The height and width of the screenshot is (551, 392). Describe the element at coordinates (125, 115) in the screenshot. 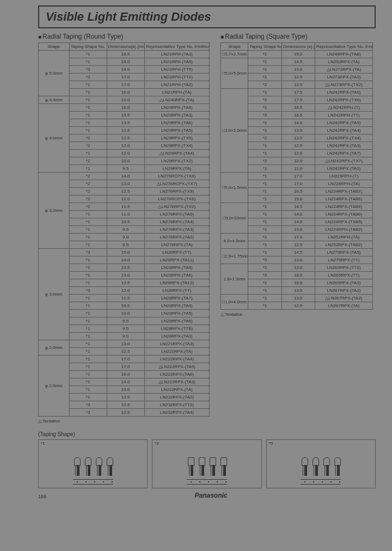

I see `dim-cell: 15.5` at that location.